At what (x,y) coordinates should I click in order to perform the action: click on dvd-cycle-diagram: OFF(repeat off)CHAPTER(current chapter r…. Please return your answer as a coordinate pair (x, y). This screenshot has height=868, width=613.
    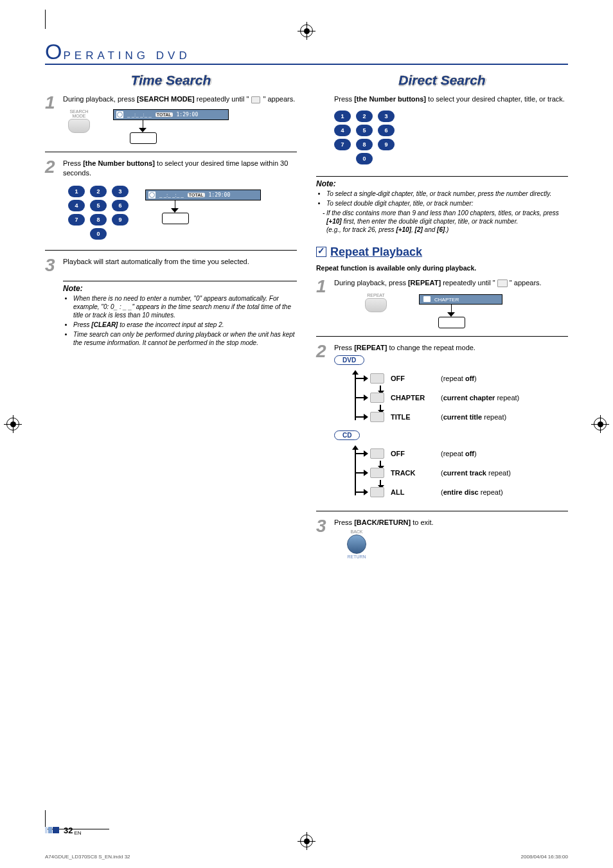
    Looking at the image, I should click on (458, 398).